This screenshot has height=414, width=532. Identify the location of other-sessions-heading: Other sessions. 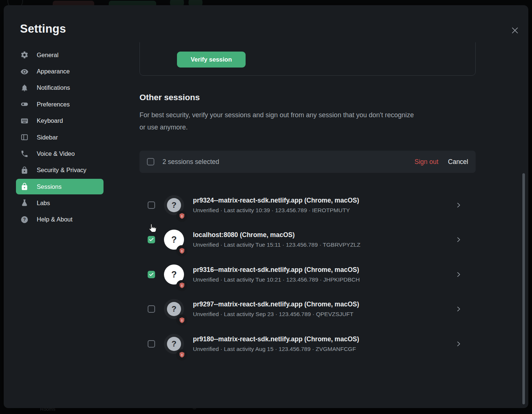
(170, 98).